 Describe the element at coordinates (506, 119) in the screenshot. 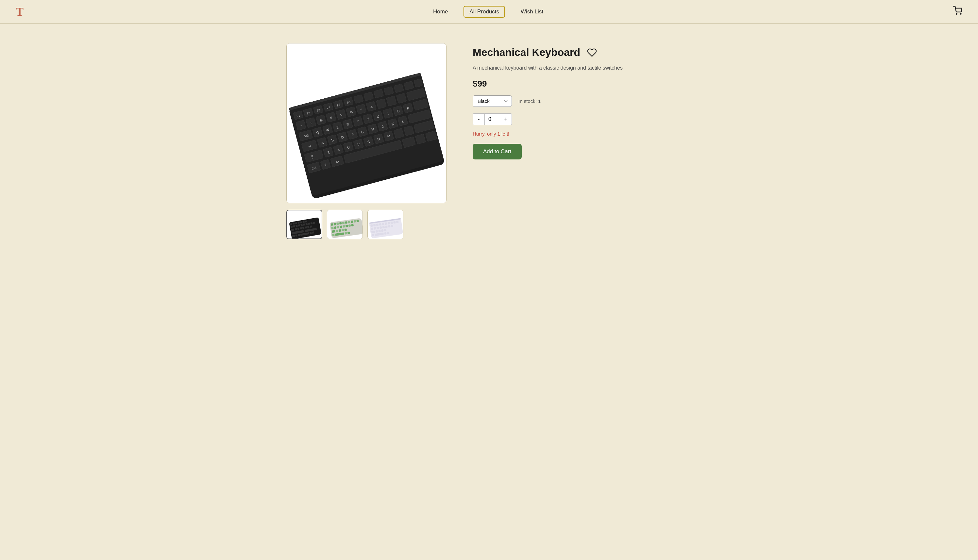

I see `quantity-increase-button: +` at that location.